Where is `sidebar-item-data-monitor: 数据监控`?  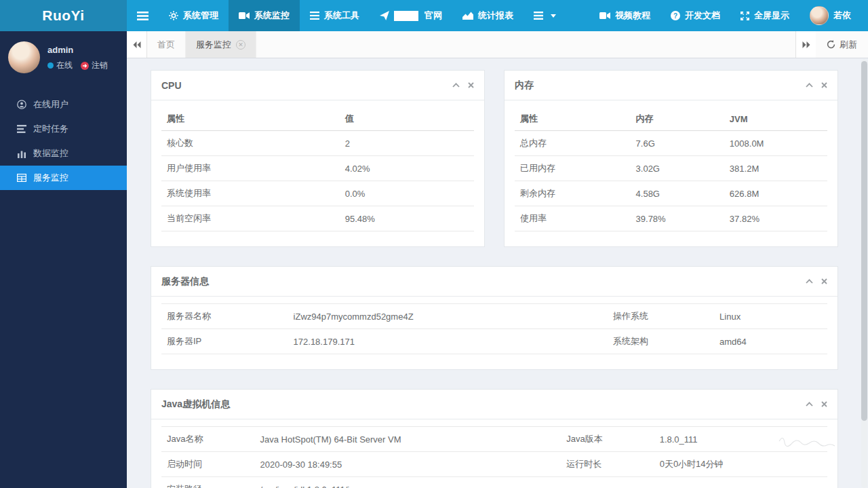
sidebar-item-data-monitor: 数据监控 is located at coordinates (64, 153).